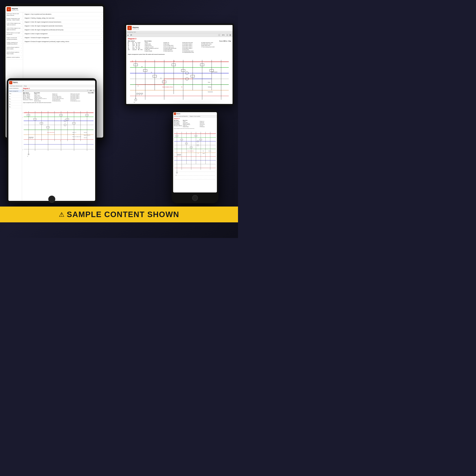 The height and width of the screenshot is (476, 476). Describe the element at coordinates (179, 80) in the screenshot. I see `monitor-wiring-svg-area: 29 30 31 32 26 27 Various locations, Arr…` at that location.